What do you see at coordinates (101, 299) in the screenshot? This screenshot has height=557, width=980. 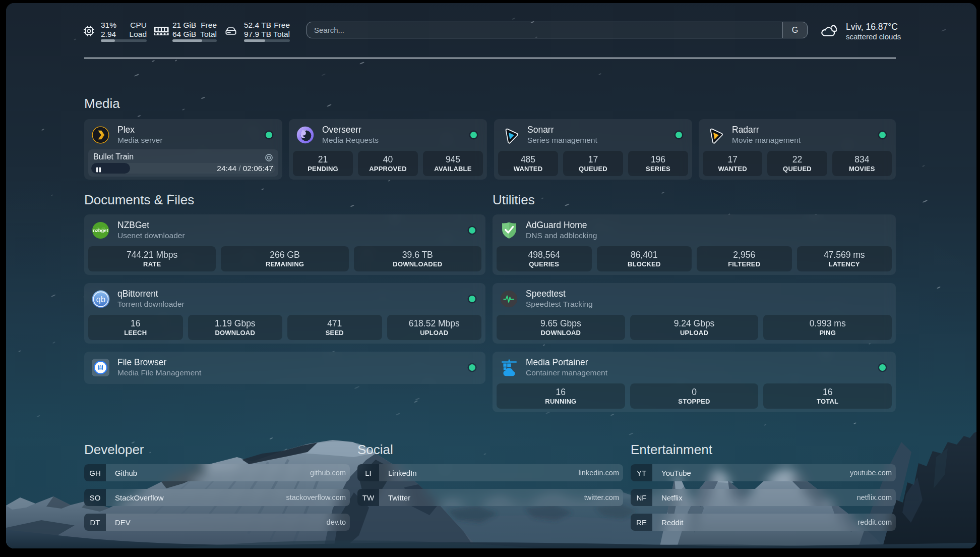 I see `svg-text: qb` at bounding box center [101, 299].